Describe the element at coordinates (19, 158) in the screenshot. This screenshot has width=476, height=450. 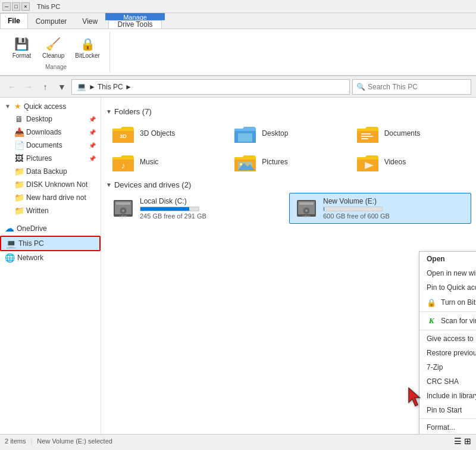
I see `pictures-icon-sidebar: 🖼` at that location.